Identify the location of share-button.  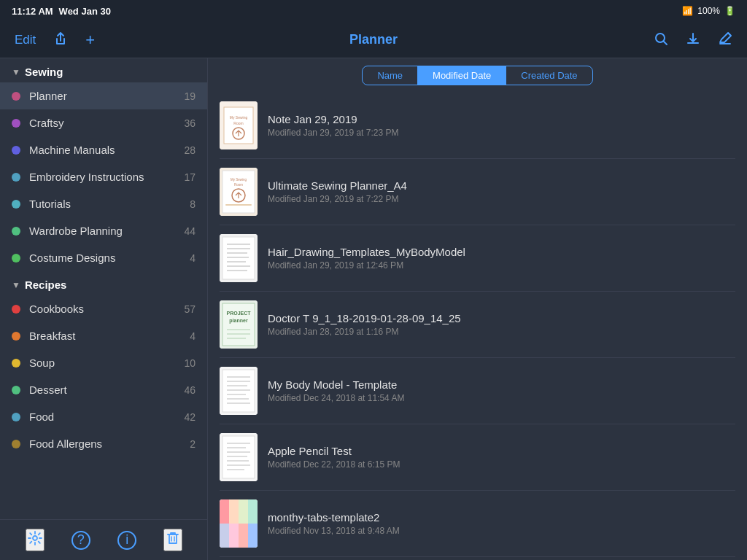
(61, 39).